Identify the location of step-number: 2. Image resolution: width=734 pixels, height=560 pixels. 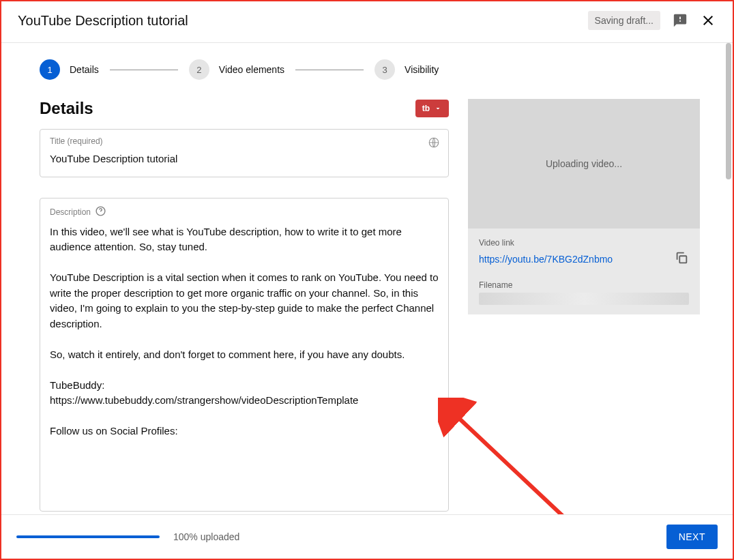
(199, 70).